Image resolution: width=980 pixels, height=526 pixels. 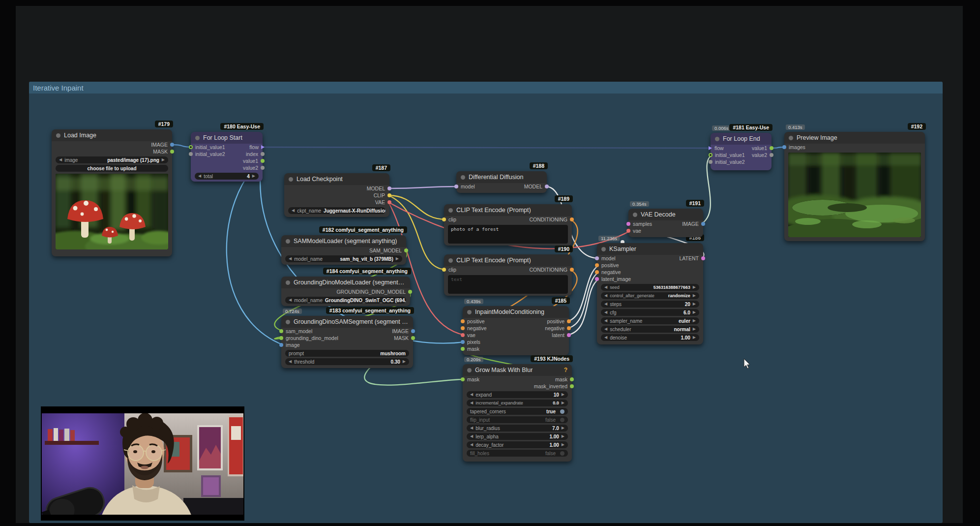 What do you see at coordinates (741, 139) in the screenshot?
I see `node-title-bar: For Loop End` at bounding box center [741, 139].